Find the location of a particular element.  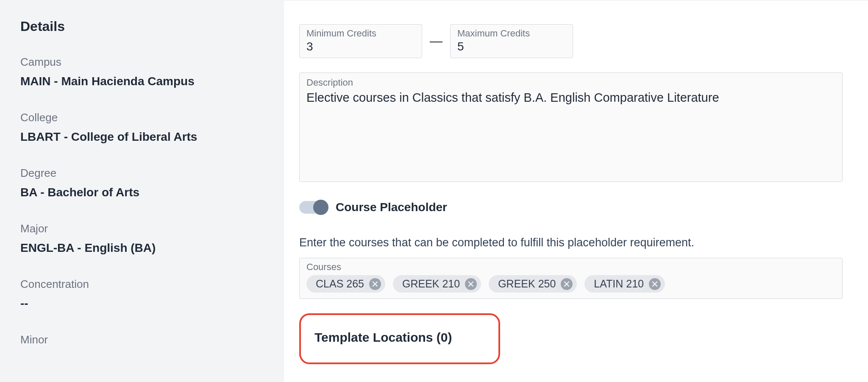

detail-value-concentration: -- is located at coordinates (142, 304).